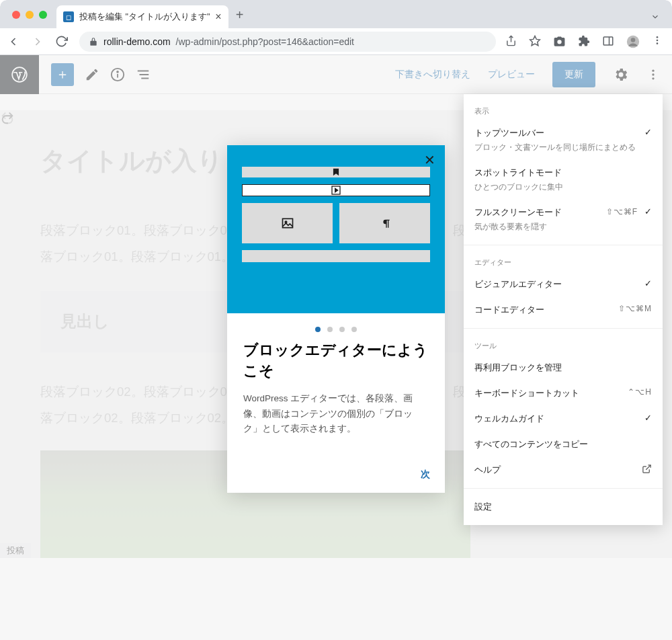  I want to click on tab-close-icon: ×, so click(218, 17).